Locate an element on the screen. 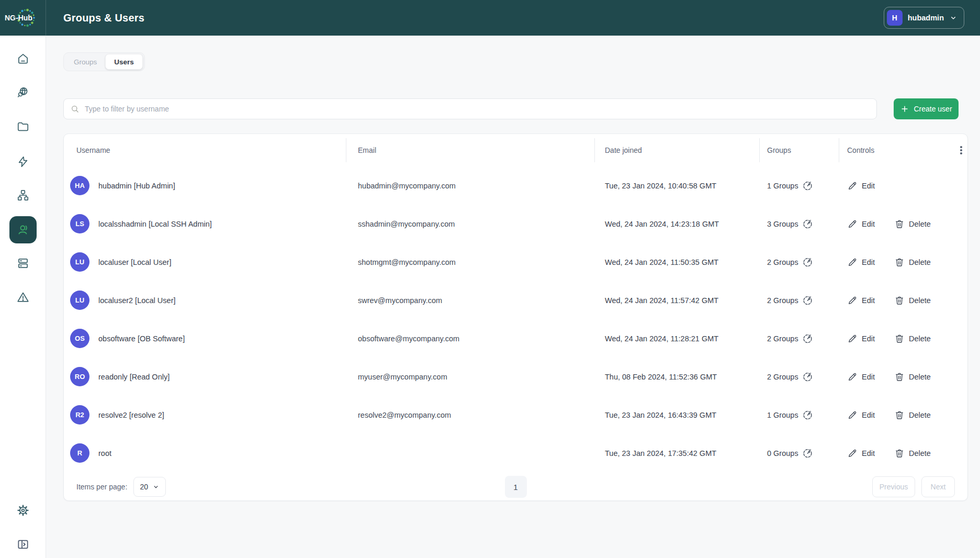 The width and height of the screenshot is (980, 558). collapse-panel-icon is located at coordinates (23, 544).